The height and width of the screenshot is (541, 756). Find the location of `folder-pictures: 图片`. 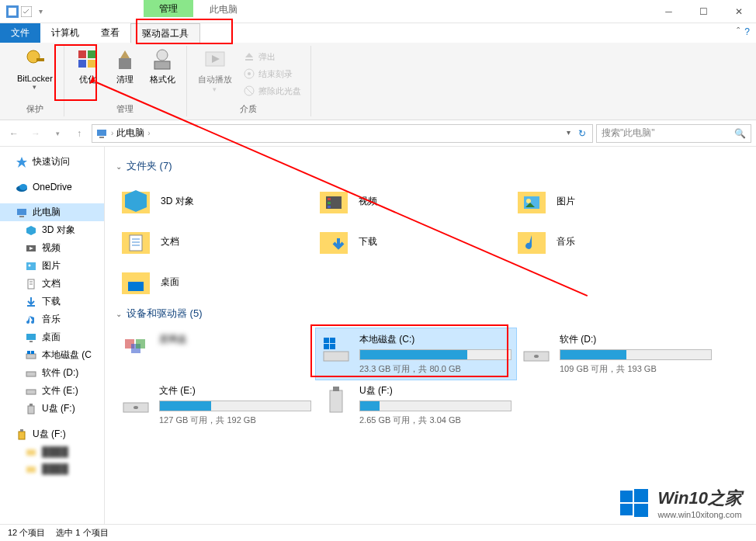

folder-pictures: 图片 is located at coordinates (610, 201).